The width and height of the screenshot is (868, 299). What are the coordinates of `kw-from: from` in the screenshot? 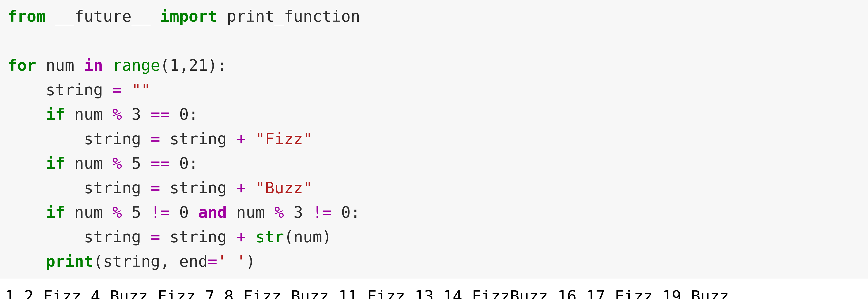 It's located at (27, 16).